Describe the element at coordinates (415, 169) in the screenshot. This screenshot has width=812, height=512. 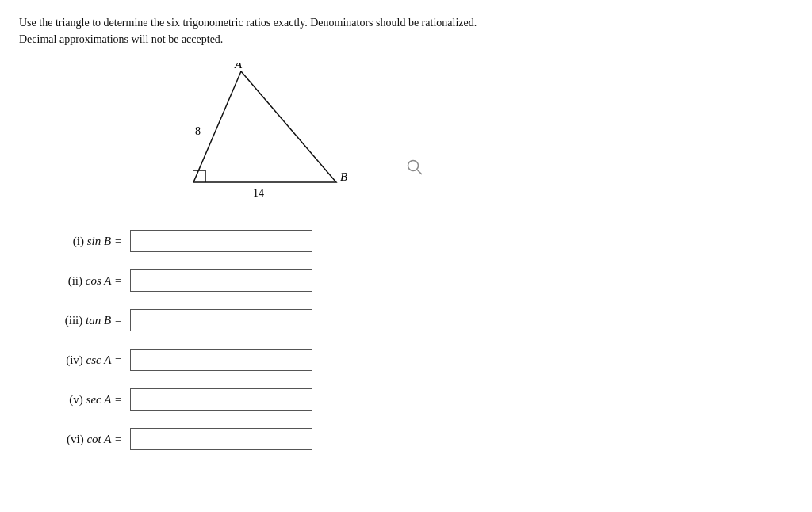
I see `search-icon-container` at that location.